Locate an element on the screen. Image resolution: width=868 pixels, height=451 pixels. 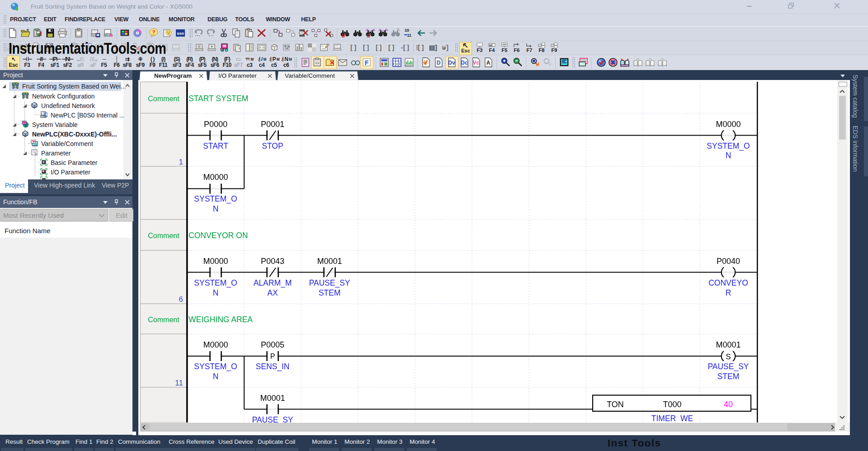
svg-text: START is located at coordinates (216, 146).